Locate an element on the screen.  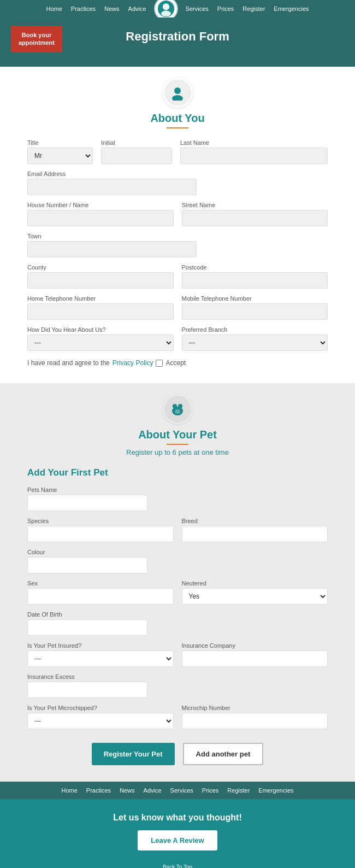
preferred-branch-group: Preferred Branch --- is located at coordinates (255, 339).